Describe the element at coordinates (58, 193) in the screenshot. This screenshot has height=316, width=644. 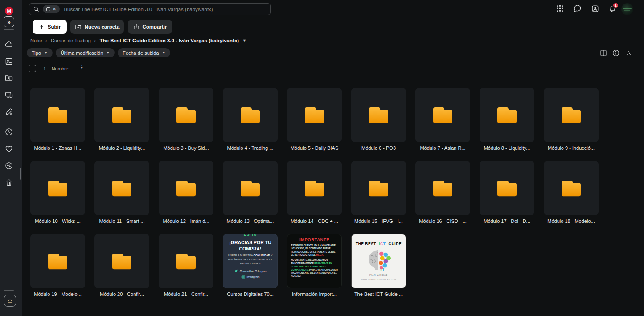
I see `grid-item: Módulo 10 - Wicks ...` at that location.